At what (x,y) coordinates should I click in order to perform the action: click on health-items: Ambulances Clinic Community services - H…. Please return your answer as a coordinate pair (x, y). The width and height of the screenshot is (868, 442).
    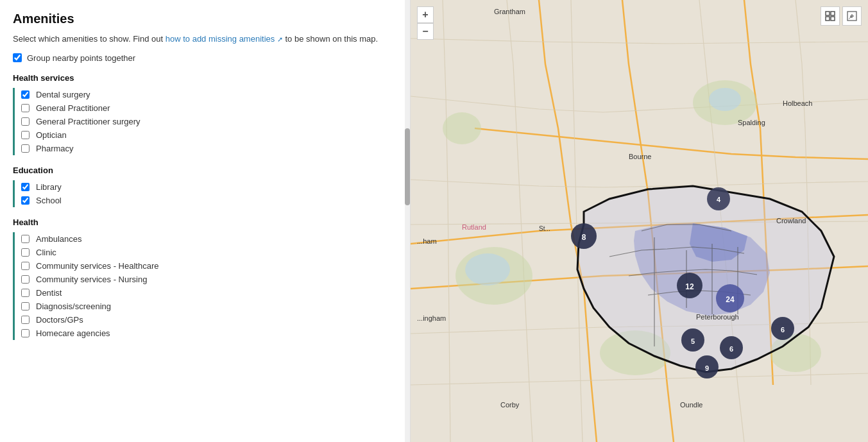
    Looking at the image, I should click on (205, 286).